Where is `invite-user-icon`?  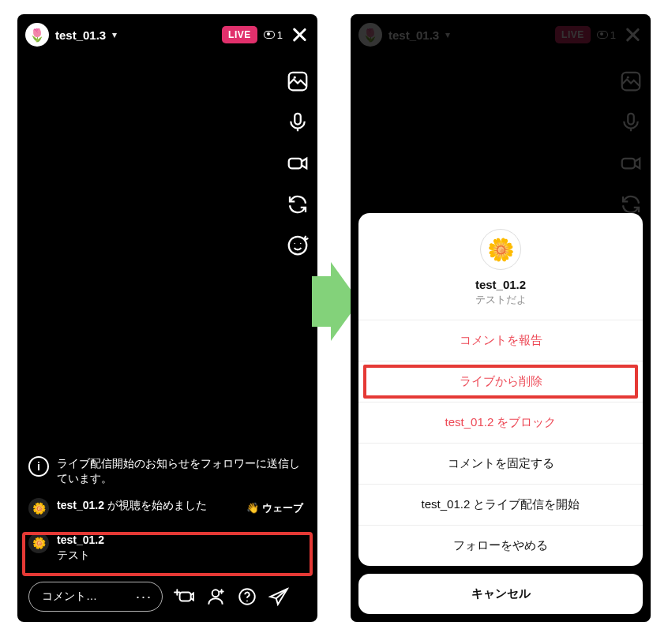 invite-user-icon is located at coordinates (216, 597).